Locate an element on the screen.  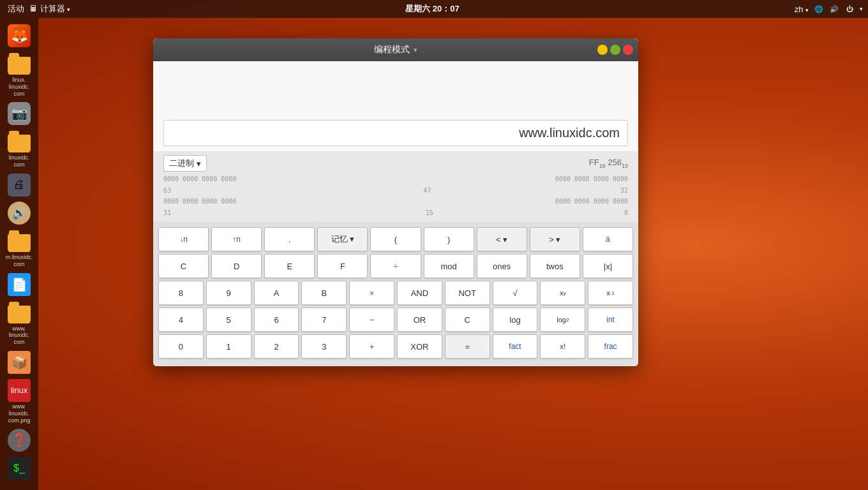
scanner-icon: 🖨 is located at coordinates (19, 185).